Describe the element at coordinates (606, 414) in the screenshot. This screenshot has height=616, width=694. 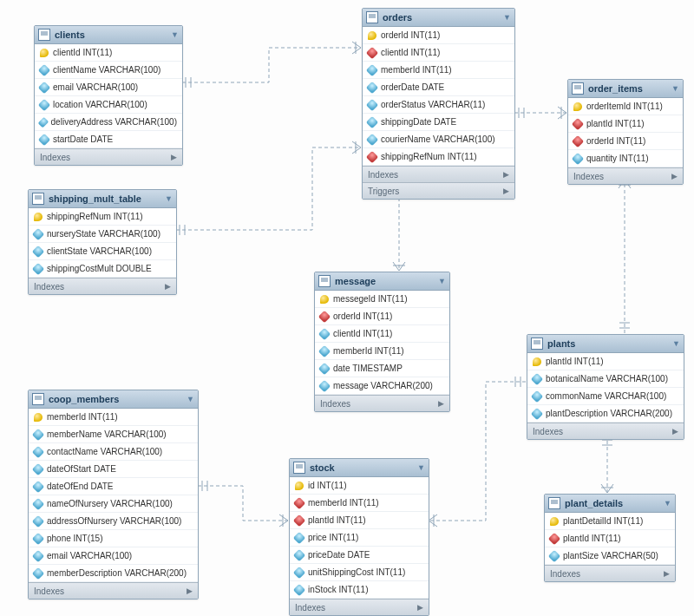
I see `column-row: plantDescription VARCHAR(200)` at that location.